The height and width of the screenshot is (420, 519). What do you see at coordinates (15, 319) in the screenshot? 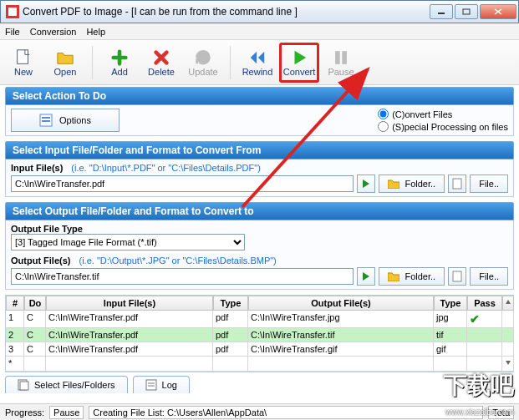
I see `cell-num: 1` at bounding box center [15, 319].